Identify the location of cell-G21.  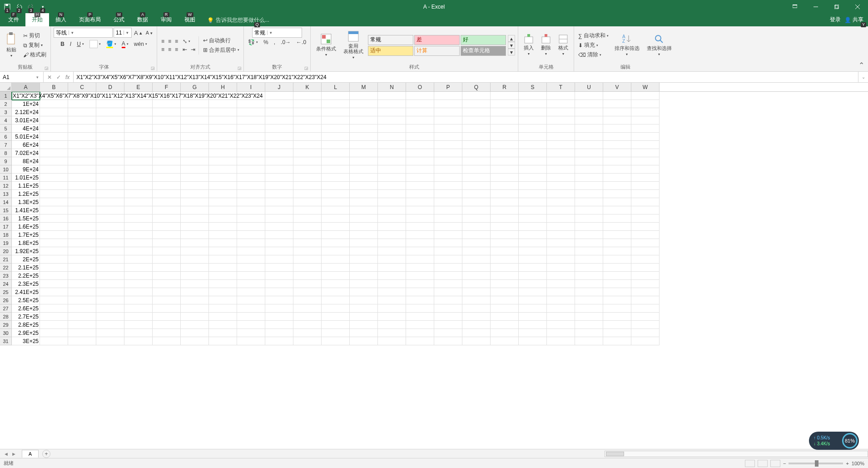
(195, 259).